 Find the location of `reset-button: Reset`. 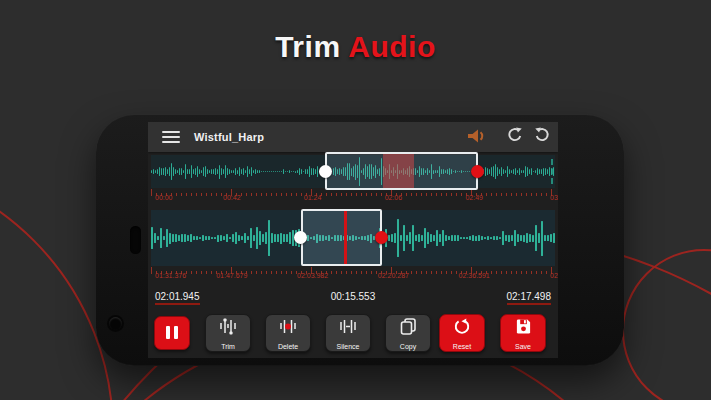

reset-button: Reset is located at coordinates (462, 333).